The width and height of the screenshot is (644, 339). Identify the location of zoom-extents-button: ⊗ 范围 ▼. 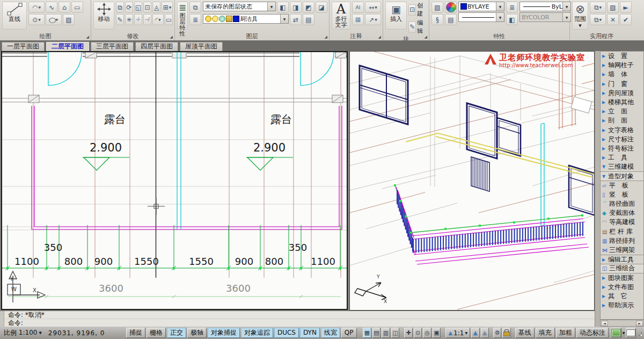
(580, 16).